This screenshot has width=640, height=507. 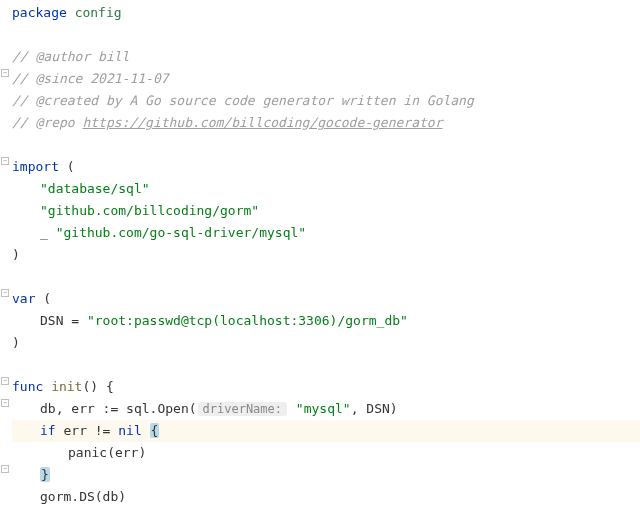 I want to click on equals: =, so click(x=74, y=320).